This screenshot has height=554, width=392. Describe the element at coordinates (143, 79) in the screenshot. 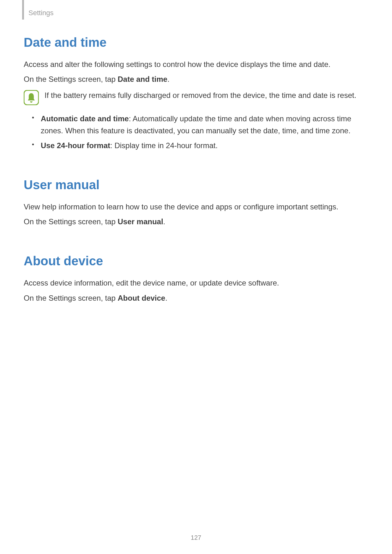

I see `nav-bold: Date and time` at that location.